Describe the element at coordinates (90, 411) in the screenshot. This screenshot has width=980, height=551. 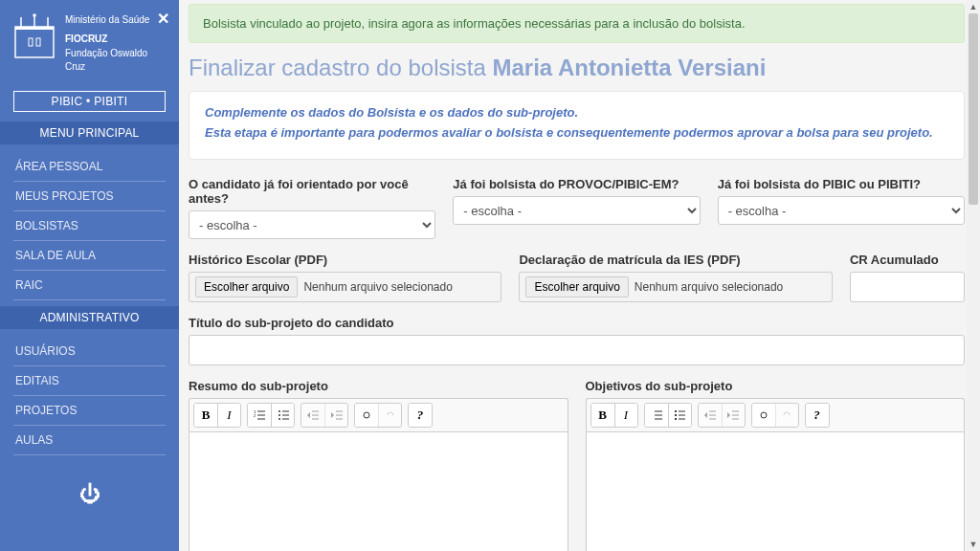
I see `sidebar-item-projetos: PROJETOS` at that location.